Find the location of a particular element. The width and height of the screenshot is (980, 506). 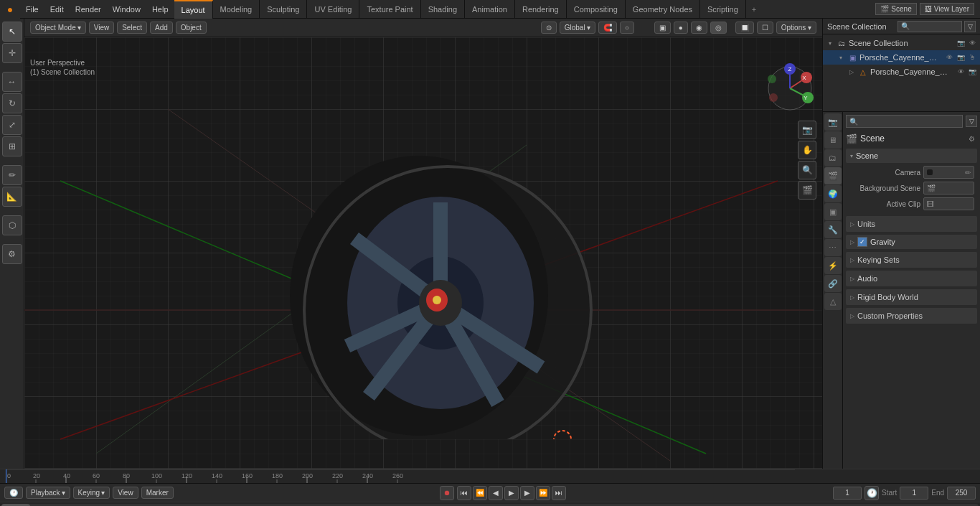

props-tab-object-data: △ is located at coordinates (833, 301).